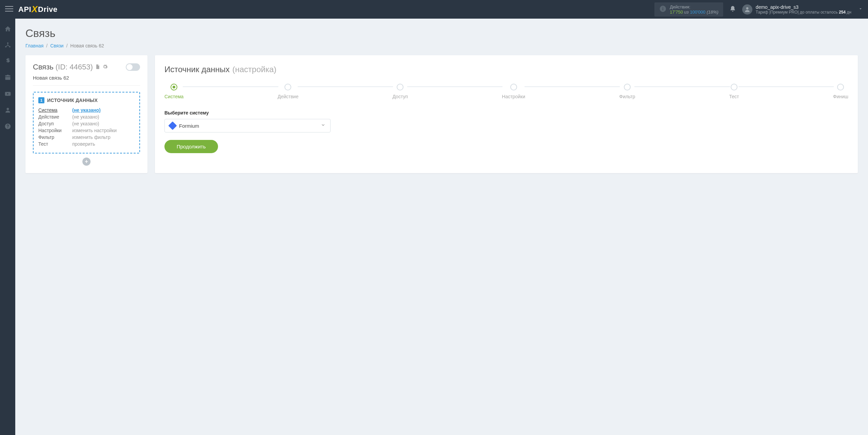 This screenshot has width=868, height=435. I want to click on actions-label: Действия:, so click(694, 7).